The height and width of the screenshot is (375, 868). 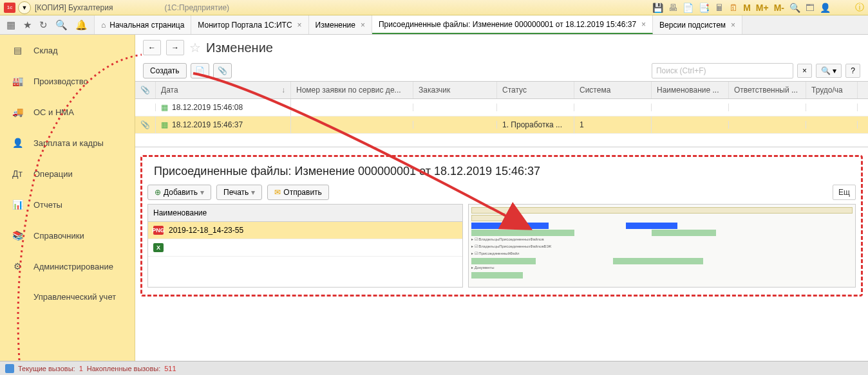 I want to click on th-resp: Ответственный ..., so click(x=768, y=90).